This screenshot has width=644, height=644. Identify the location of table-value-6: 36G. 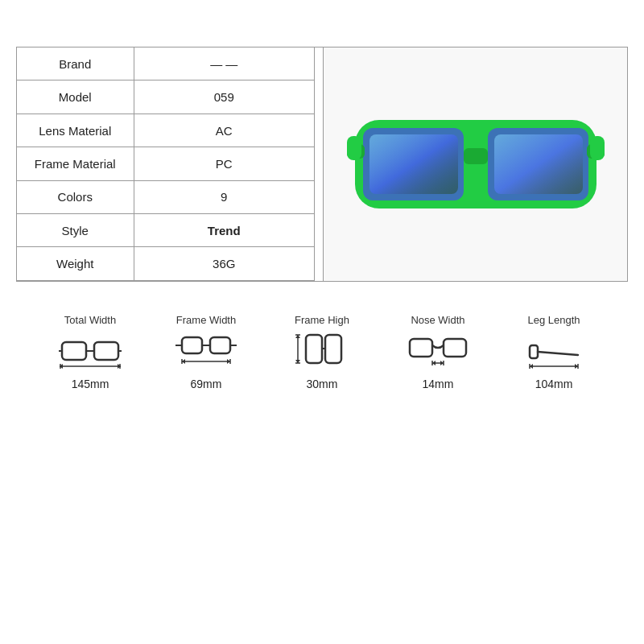
(224, 264).